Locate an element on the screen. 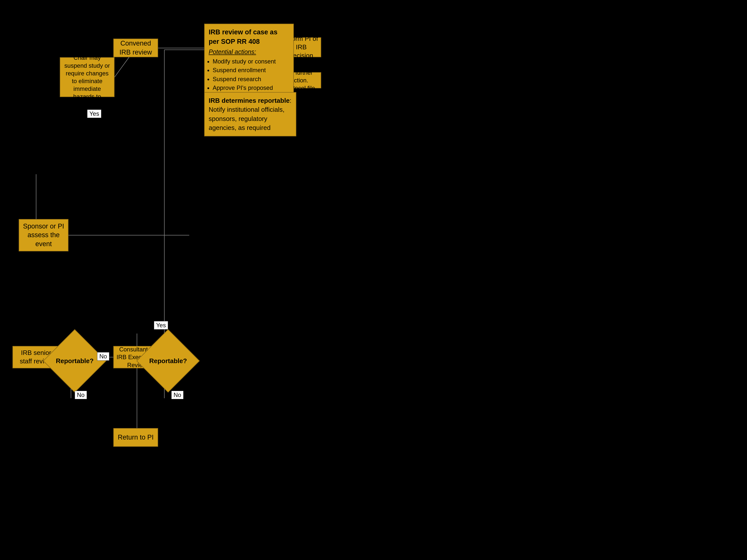 This screenshot has height=560, width=747. irb-exec-chair-box: IRB Executive Chair may suspend study or… is located at coordinates (87, 77).